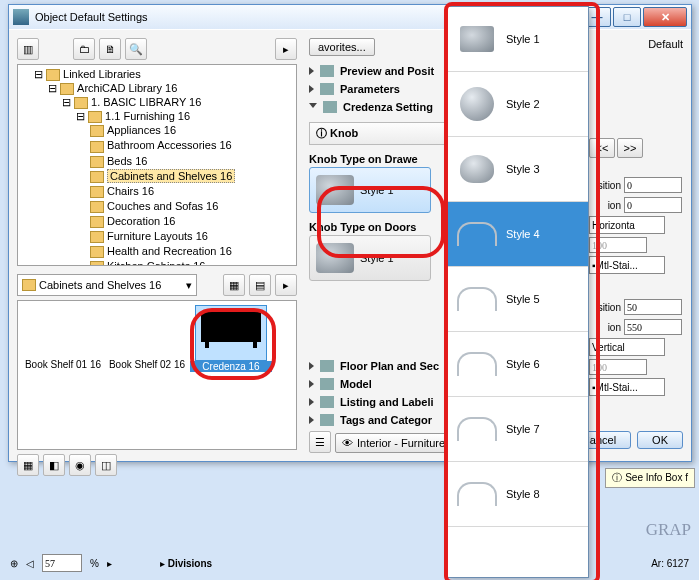 Image resolution: width=699 pixels, height=580 pixels. What do you see at coordinates (147, 343) in the screenshot?
I see `thumbnail: Book Shelf 02 16` at bounding box center [147, 343].